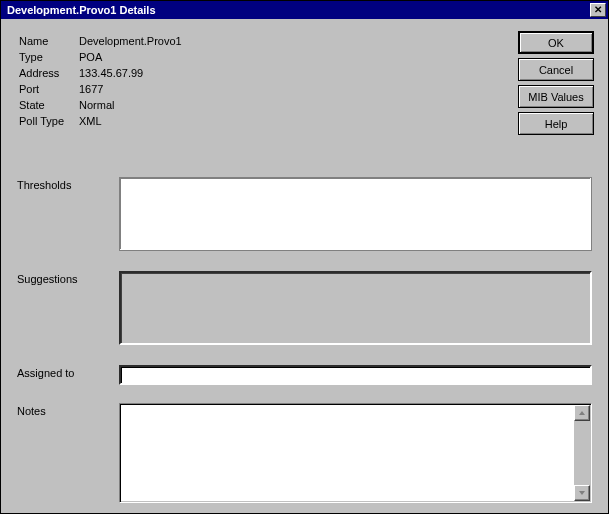 This screenshot has width=609, height=514. What do you see at coordinates (356, 308) in the screenshot?
I see `suggestions-field` at bounding box center [356, 308].